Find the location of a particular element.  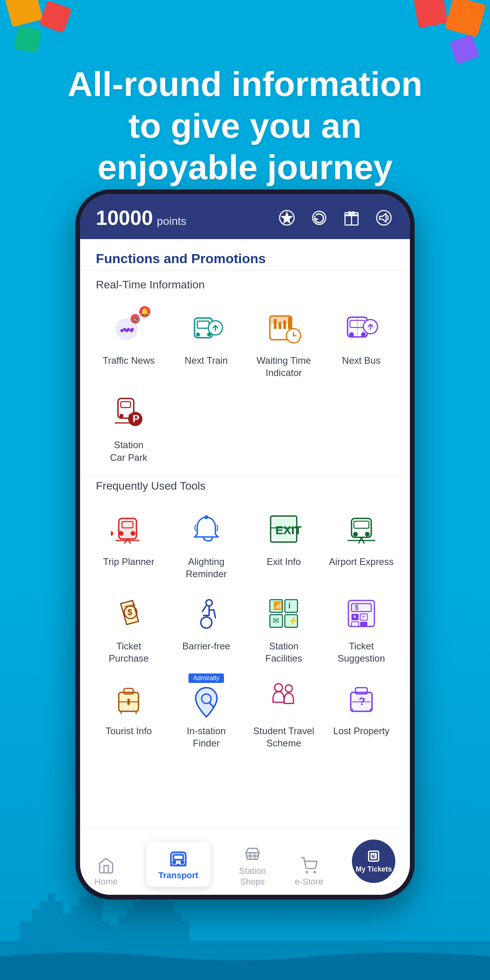

student-travel-icon-container is located at coordinates (284, 698).